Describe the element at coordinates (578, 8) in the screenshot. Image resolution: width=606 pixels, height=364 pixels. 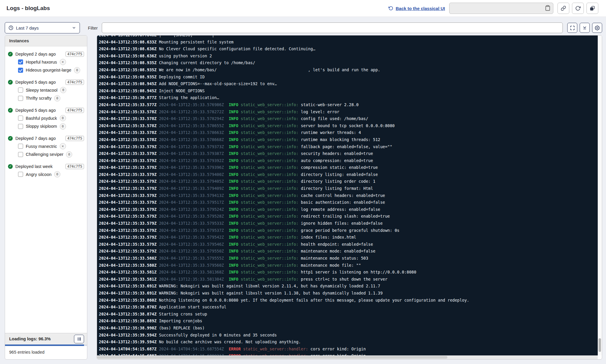
I see `refresh-button` at that location.